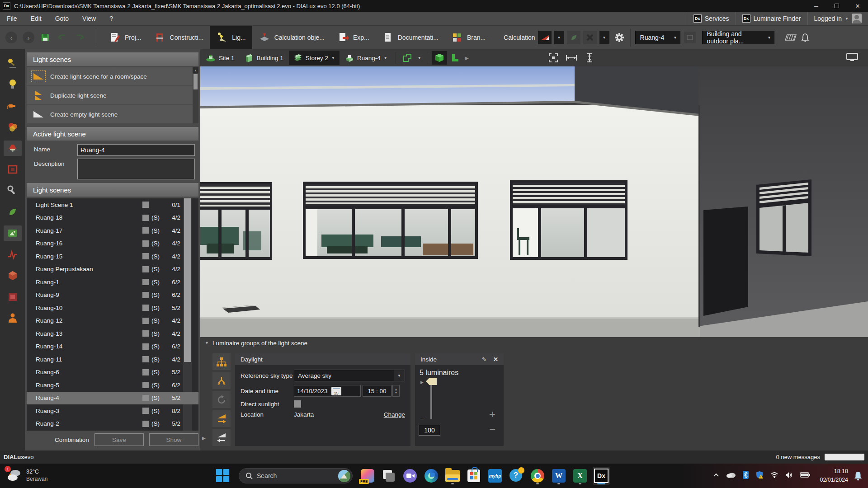 The height and width of the screenshot is (488, 868). Describe the element at coordinates (658, 38) in the screenshot. I see `active-scene-select: Ruang-4 ▼` at that location.